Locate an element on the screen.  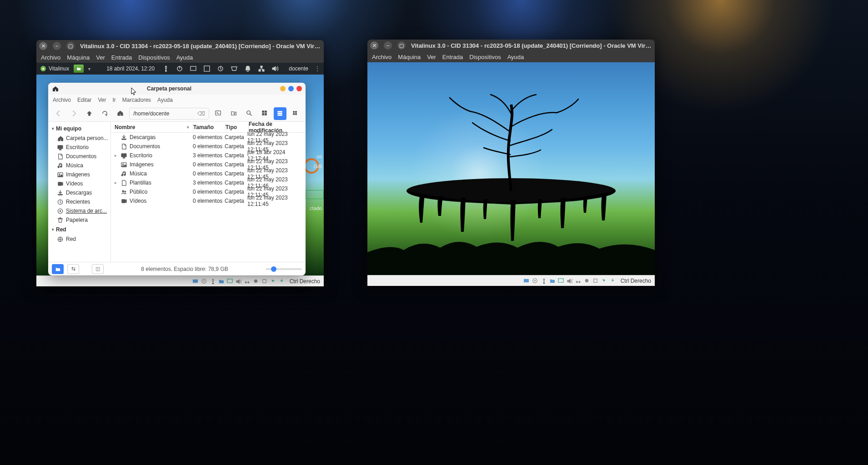
view-list-button is located at coordinates (280, 114).